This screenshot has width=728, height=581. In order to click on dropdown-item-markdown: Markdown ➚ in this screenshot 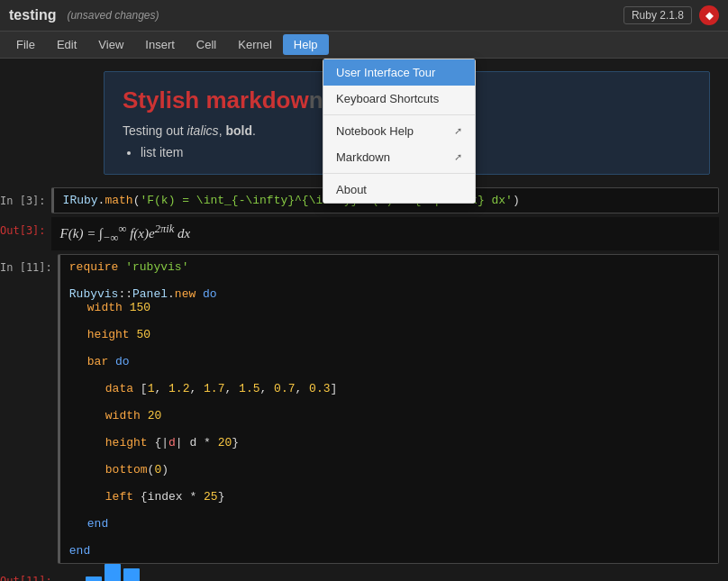, I will do `click(399, 157)`.